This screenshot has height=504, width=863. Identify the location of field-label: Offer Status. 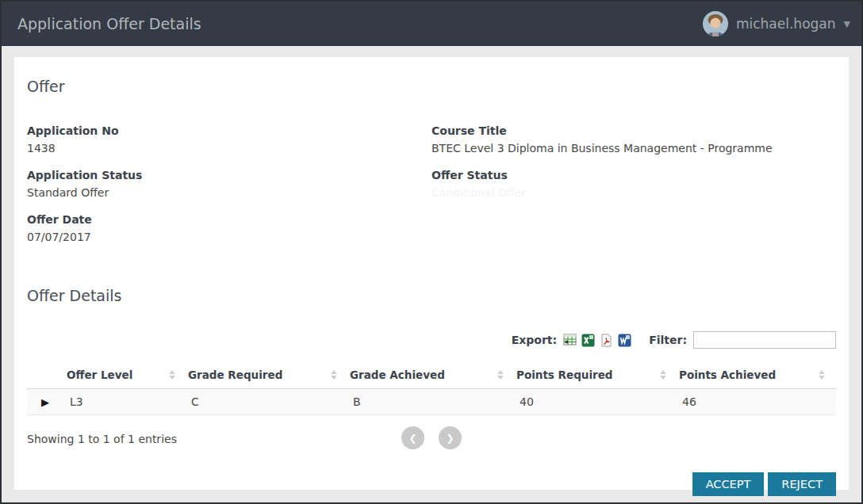
(634, 175).